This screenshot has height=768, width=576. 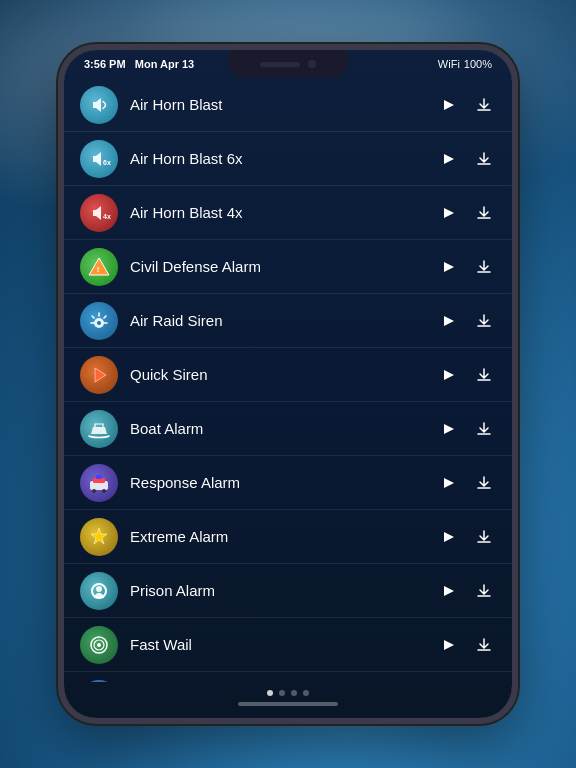 What do you see at coordinates (288, 693) in the screenshot?
I see `page-indicator` at bounding box center [288, 693].